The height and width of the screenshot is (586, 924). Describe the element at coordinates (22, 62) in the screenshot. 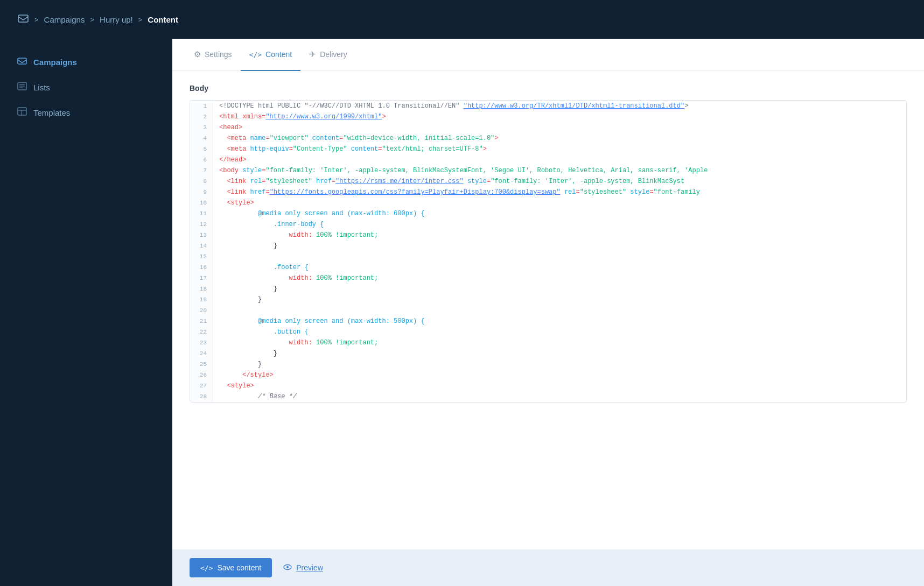

I see `campaigns-nav-icon` at that location.